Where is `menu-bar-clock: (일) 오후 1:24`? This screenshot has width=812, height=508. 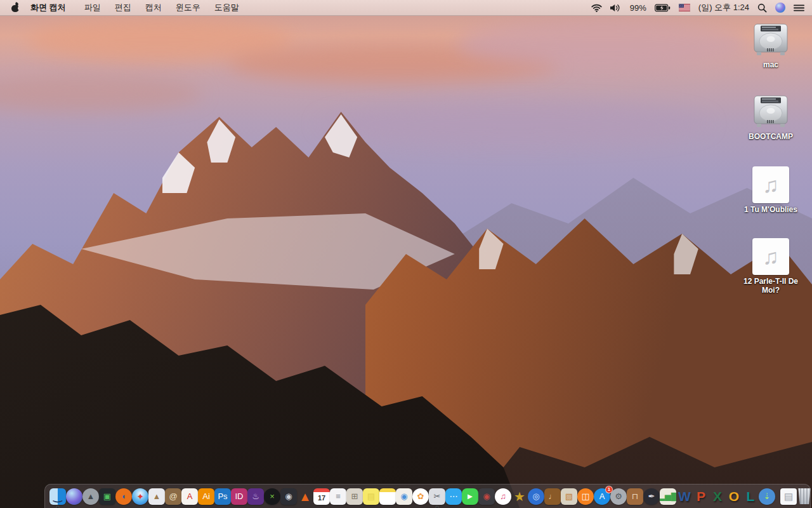 menu-bar-clock: (일) 오후 1:24 is located at coordinates (724, 8).